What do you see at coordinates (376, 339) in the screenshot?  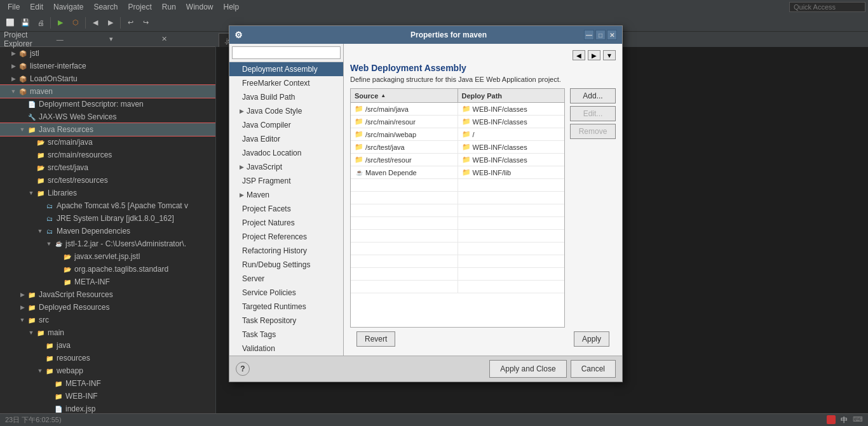 I see `revert-btn: Revert` at bounding box center [376, 339].